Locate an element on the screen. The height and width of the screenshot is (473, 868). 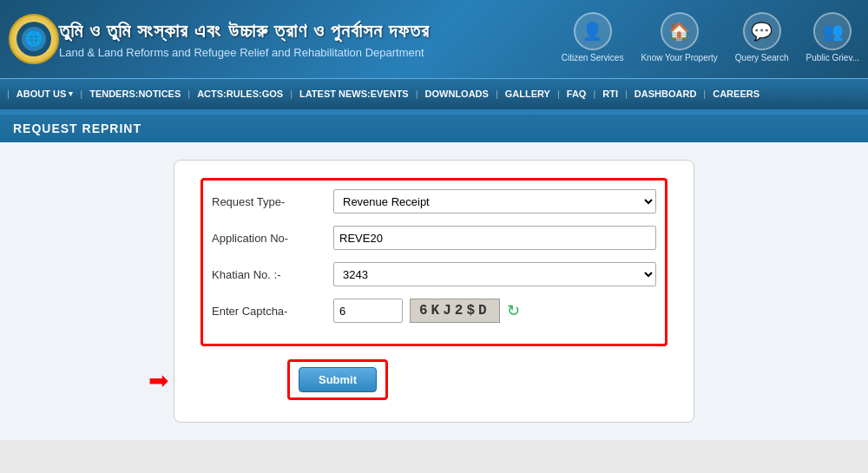
header-text-block: তুমি ও তুমি সংস্কার এবং উচ্চারু ত্রাণ ও … is located at coordinates (311, 40).